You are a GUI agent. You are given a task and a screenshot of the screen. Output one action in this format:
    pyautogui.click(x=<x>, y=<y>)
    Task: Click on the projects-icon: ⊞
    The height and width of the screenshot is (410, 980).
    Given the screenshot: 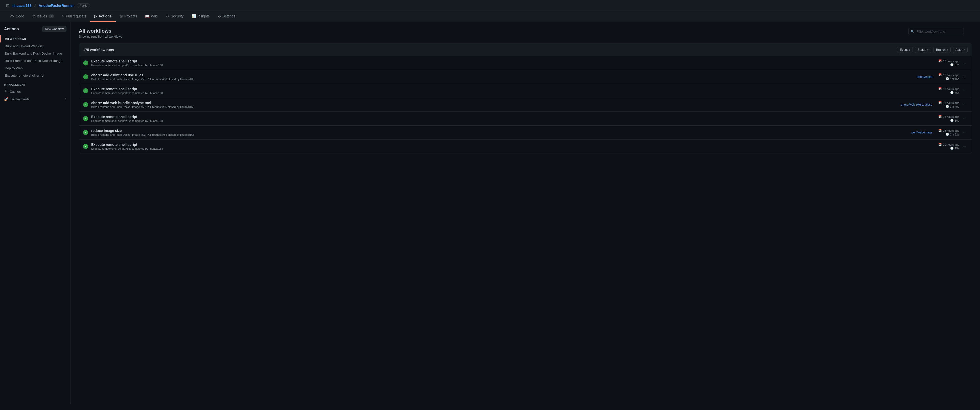 What is the action you would take?
    pyautogui.click(x=121, y=16)
    